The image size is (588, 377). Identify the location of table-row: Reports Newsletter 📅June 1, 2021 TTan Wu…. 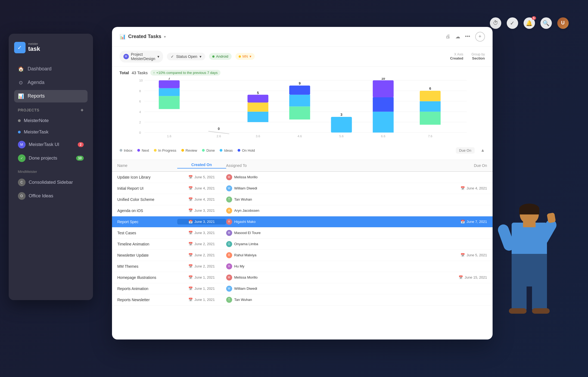
(302, 300).